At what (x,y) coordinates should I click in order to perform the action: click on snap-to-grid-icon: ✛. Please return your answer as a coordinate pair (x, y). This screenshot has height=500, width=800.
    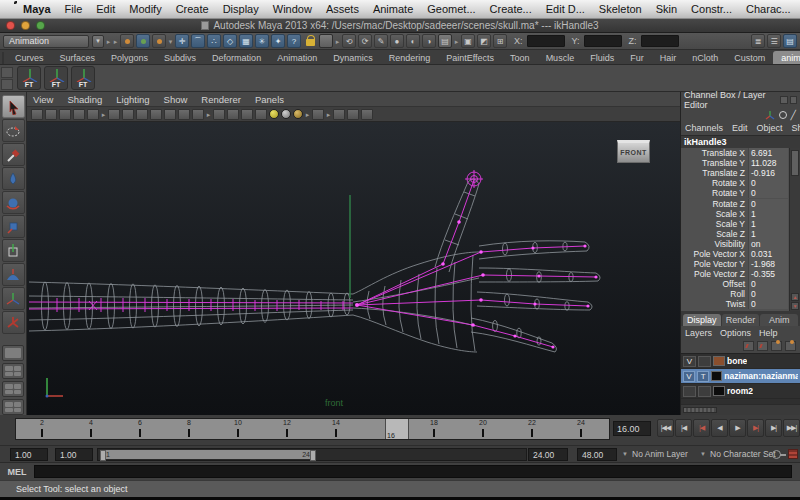
    Looking at the image, I should click on (182, 41).